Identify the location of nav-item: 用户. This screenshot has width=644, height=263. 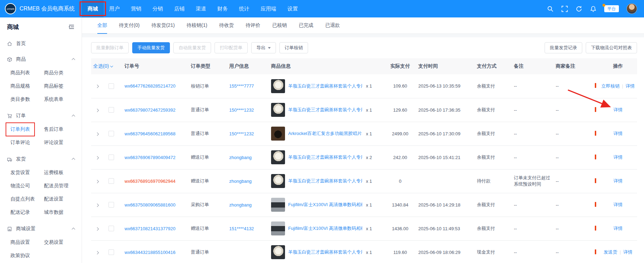
(114, 9).